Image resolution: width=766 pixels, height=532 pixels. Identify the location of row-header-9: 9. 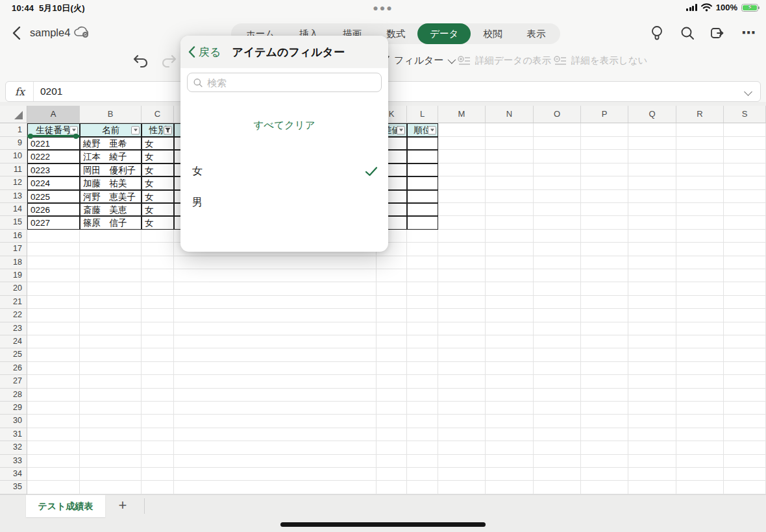
(14, 143).